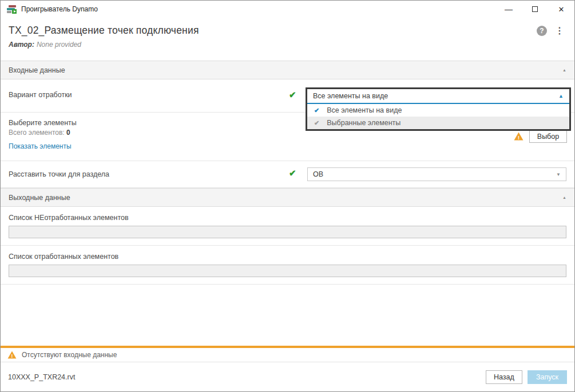 The image size is (575, 392). I want to click on variant-dropdown-field: Все элементы на виде ▲, so click(438, 97).